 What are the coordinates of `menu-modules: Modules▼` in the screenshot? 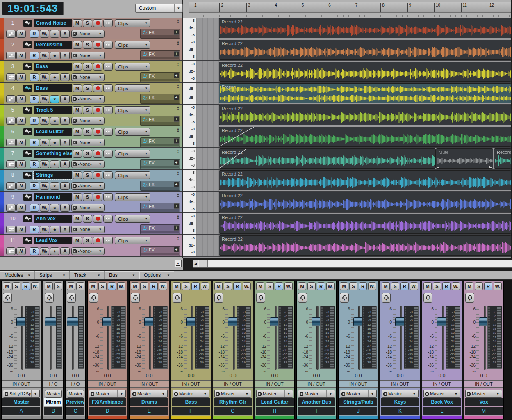 It's located at (17, 275).